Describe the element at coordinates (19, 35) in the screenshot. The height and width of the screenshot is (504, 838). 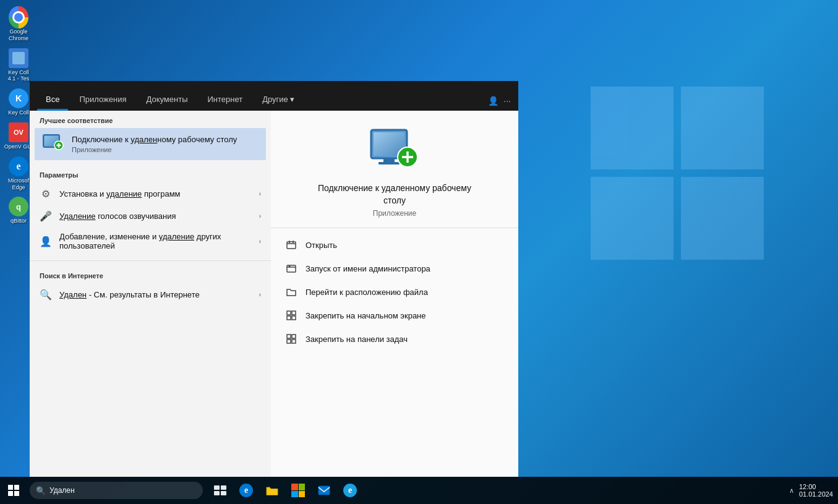
I see `chrome-icon-label: Google Chrome` at that location.